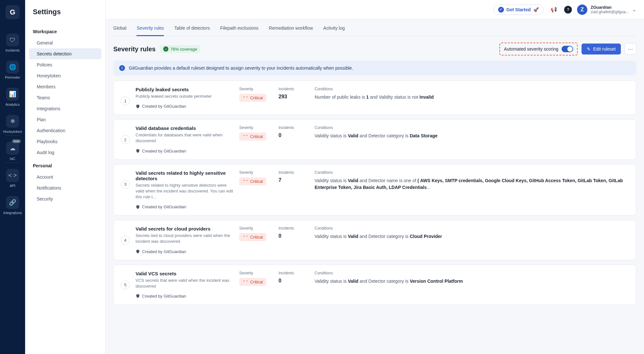 Image resolution: width=644 pixels, height=354 pixels. I want to click on avatar: Z, so click(582, 10).